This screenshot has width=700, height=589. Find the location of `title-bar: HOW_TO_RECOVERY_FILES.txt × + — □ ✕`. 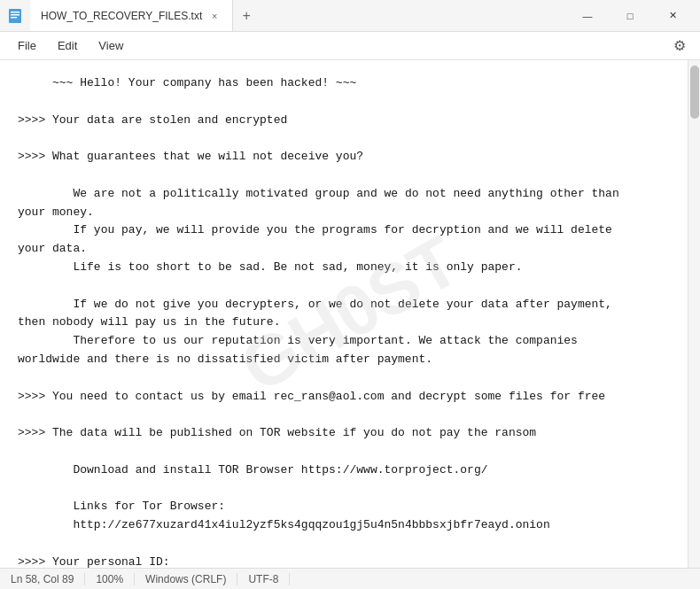

title-bar: HOW_TO_RECOVERY_FILES.txt × + — □ ✕ is located at coordinates (350, 16).